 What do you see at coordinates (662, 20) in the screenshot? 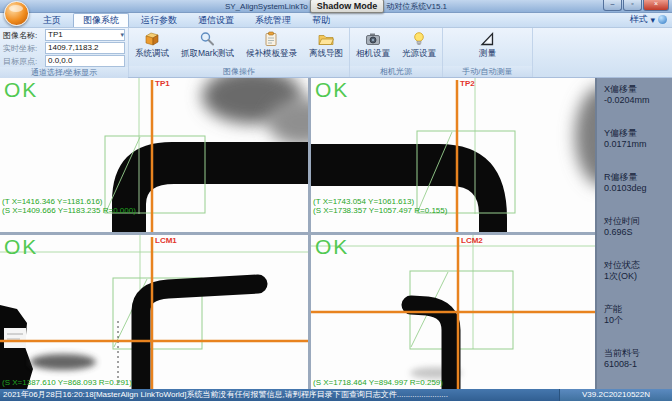
I see `style-globe-icon` at bounding box center [662, 20].